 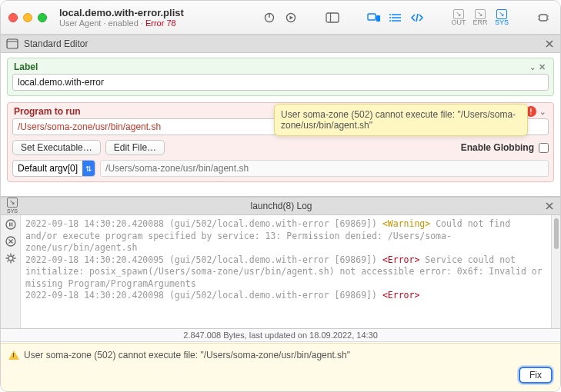 I want to click on log-header: ↘SYS launchd(8) Log, so click(x=280, y=206).